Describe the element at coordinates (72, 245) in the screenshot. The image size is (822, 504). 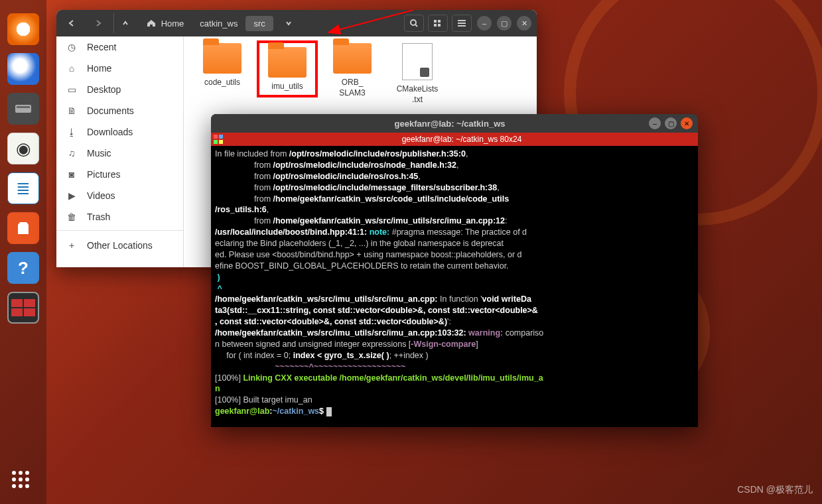
I see `plus-icon: +` at that location.